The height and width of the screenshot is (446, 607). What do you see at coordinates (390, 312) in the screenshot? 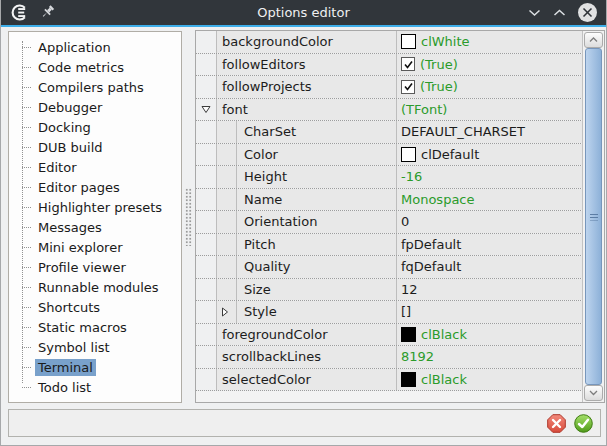
I see `property-row-Style: Style[]` at bounding box center [390, 312].